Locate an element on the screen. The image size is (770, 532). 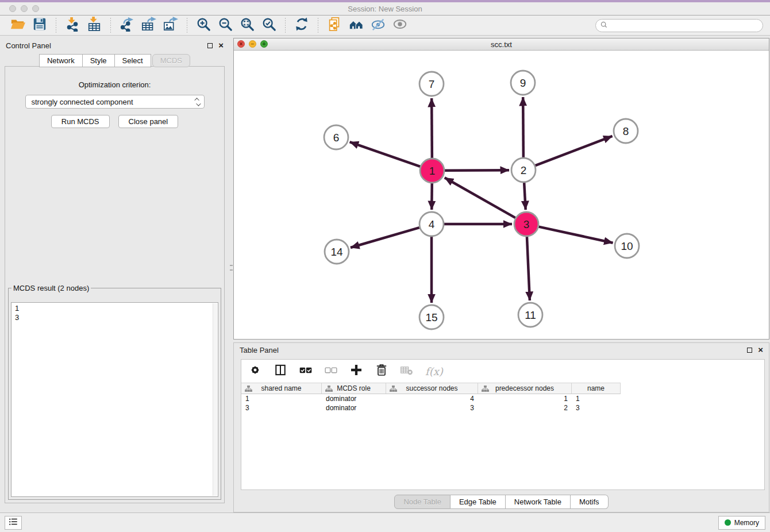
main-toolbar is located at coordinates (385, 25).